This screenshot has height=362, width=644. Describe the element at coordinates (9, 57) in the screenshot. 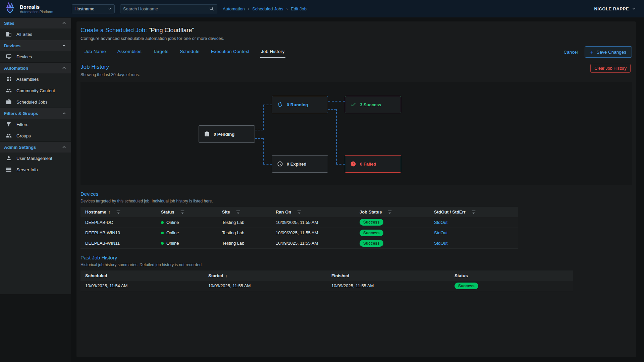

I see `monitor-icon` at that location.